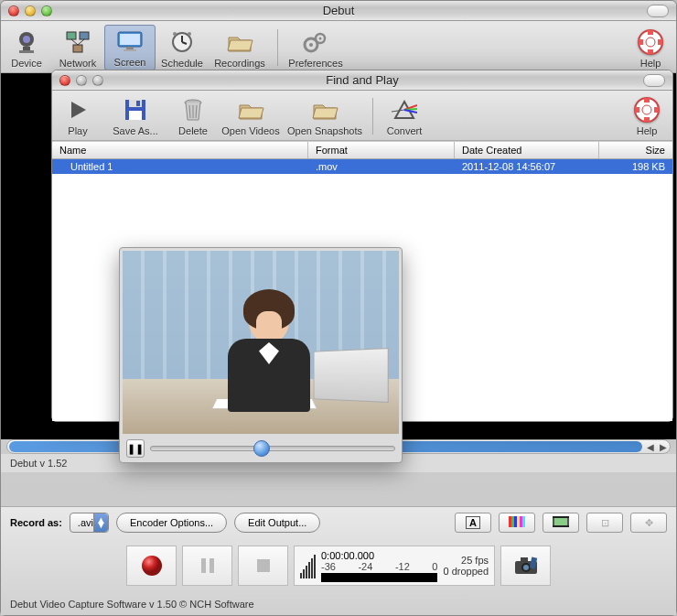  I want to click on encoder-options-button: Encoder Options..., so click(172, 523).